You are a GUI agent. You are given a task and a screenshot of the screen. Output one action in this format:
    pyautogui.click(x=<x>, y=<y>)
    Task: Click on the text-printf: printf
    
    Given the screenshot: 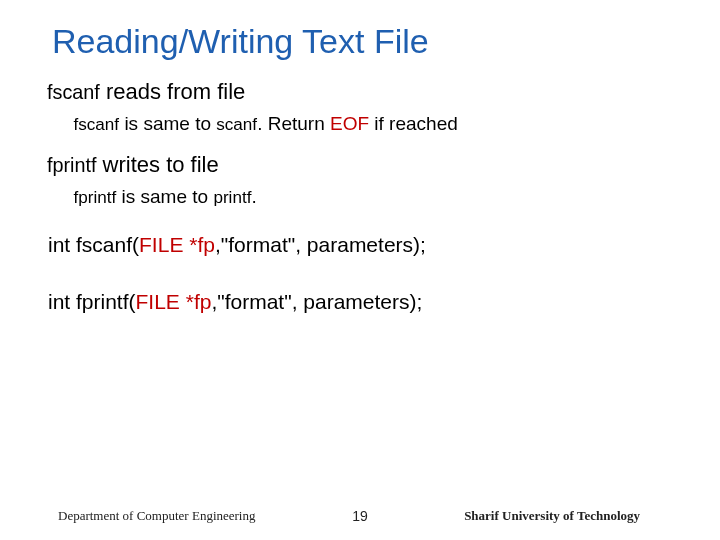 What is the action you would take?
    pyautogui.click(x=232, y=198)
    